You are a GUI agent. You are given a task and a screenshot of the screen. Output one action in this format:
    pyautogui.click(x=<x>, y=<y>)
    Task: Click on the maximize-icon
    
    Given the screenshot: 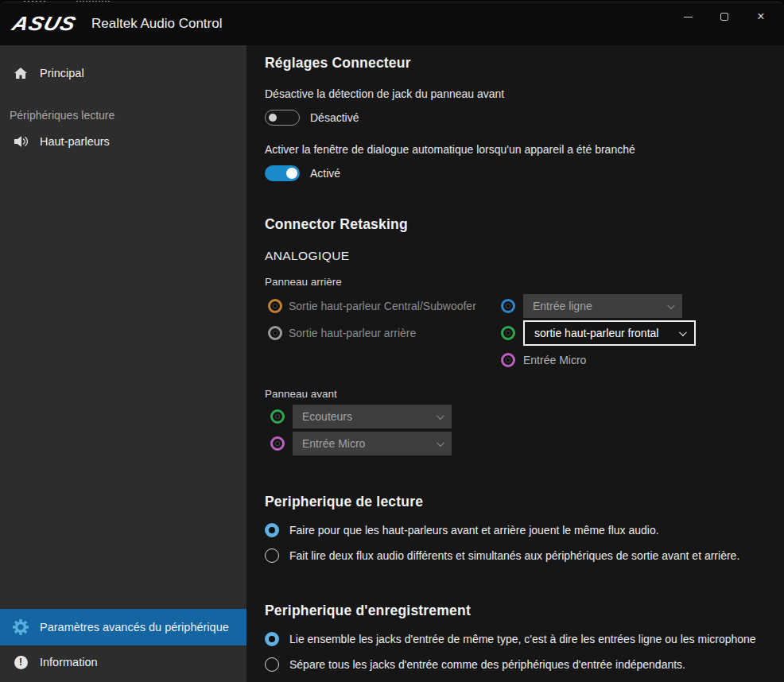 What is the action you would take?
    pyautogui.click(x=724, y=17)
    